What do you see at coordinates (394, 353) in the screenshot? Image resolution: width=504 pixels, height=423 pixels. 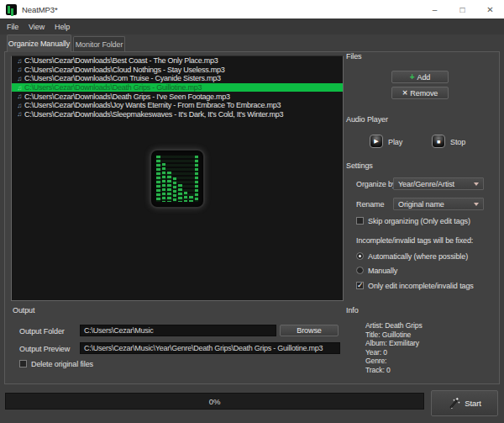 I see `info-year: Year: 0` at bounding box center [394, 353].